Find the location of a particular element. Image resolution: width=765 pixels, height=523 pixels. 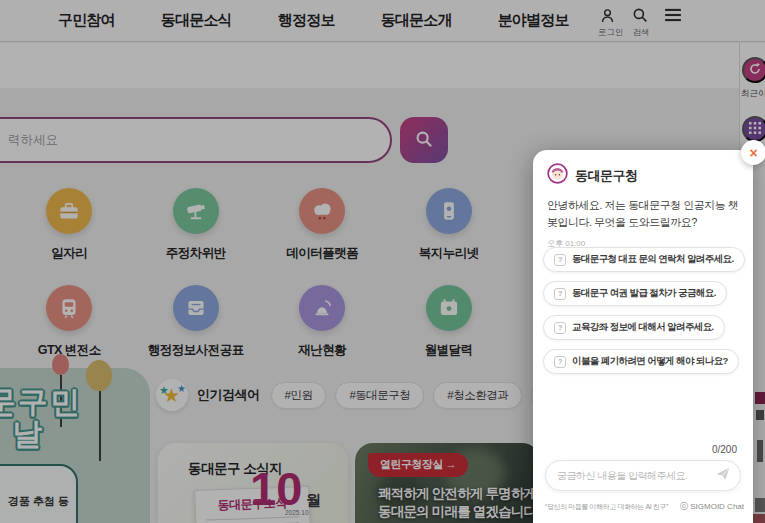

footer-brand: ⓒ SIGMOID Chat is located at coordinates (712, 506).